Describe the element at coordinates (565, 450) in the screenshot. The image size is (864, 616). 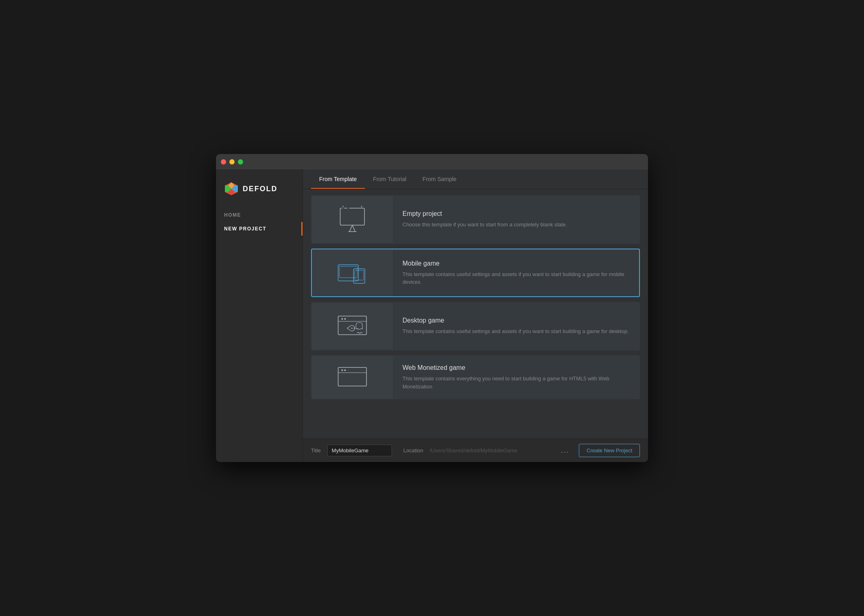
I see `location-browse-button: ...` at that location.